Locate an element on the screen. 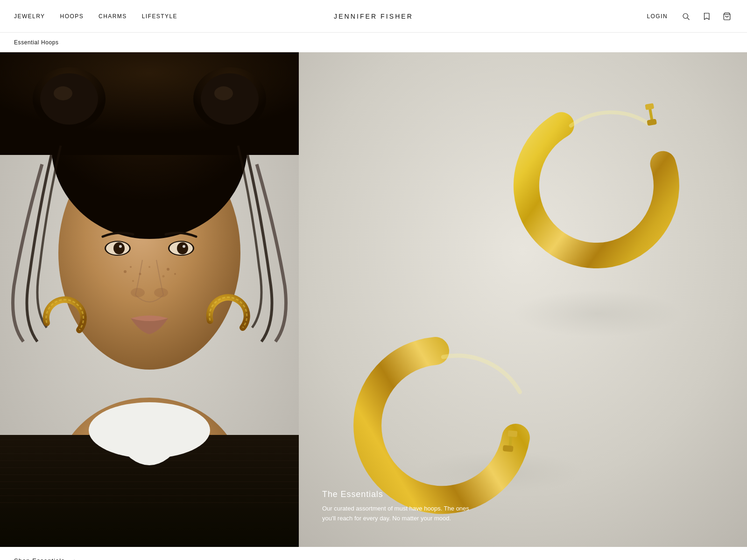 The height and width of the screenshot is (560, 747). breadcrumb: Essential Hoops is located at coordinates (374, 42).